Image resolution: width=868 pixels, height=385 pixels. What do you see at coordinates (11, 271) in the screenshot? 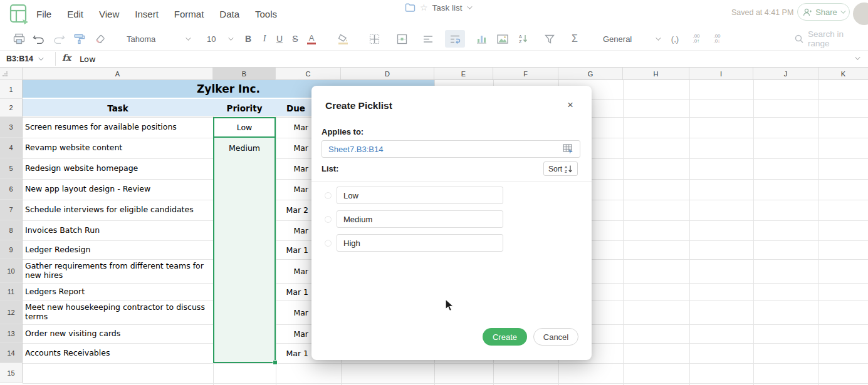
I see `row-header-10: 10` at bounding box center [11, 271].